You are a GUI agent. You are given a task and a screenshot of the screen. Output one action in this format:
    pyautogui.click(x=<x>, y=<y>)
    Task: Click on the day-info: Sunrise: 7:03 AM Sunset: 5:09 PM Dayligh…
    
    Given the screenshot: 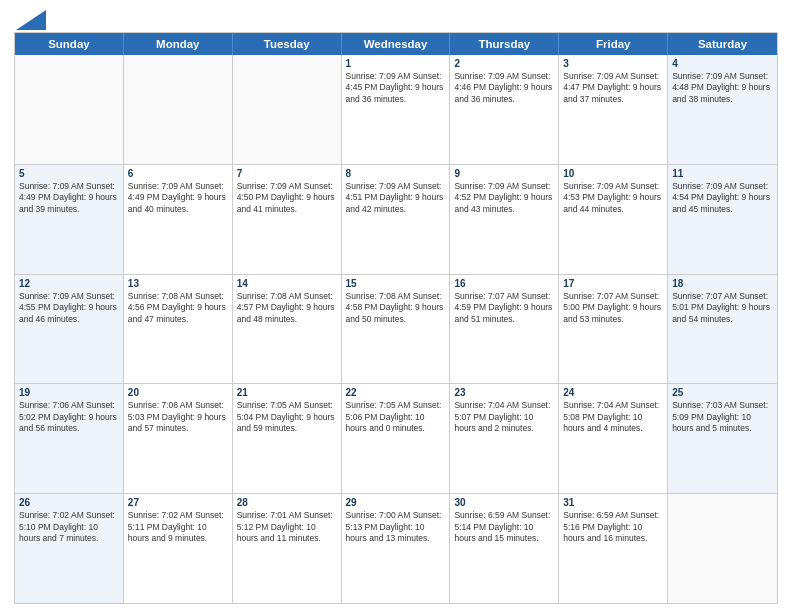 What is the action you would take?
    pyautogui.click(x=722, y=417)
    